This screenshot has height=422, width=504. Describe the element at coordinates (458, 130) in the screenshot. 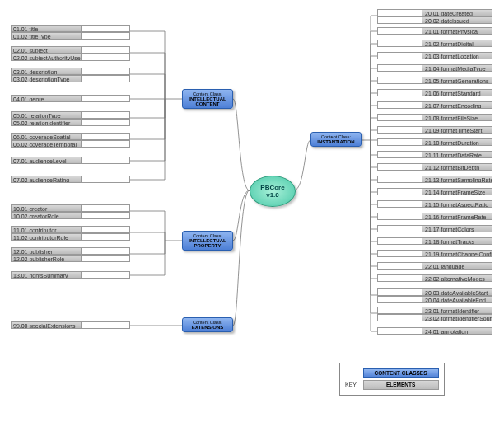

I see `element-label: 21.09 formatTimeStart` at that location.